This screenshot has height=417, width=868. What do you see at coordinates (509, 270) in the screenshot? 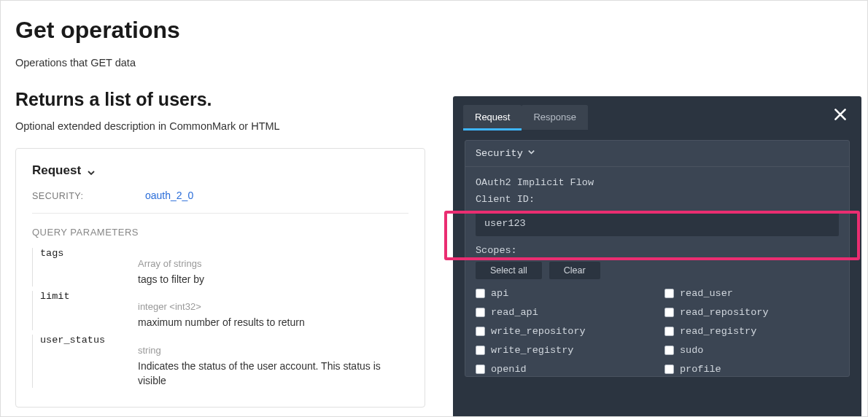
I see `select-all-button: Select all` at bounding box center [509, 270].